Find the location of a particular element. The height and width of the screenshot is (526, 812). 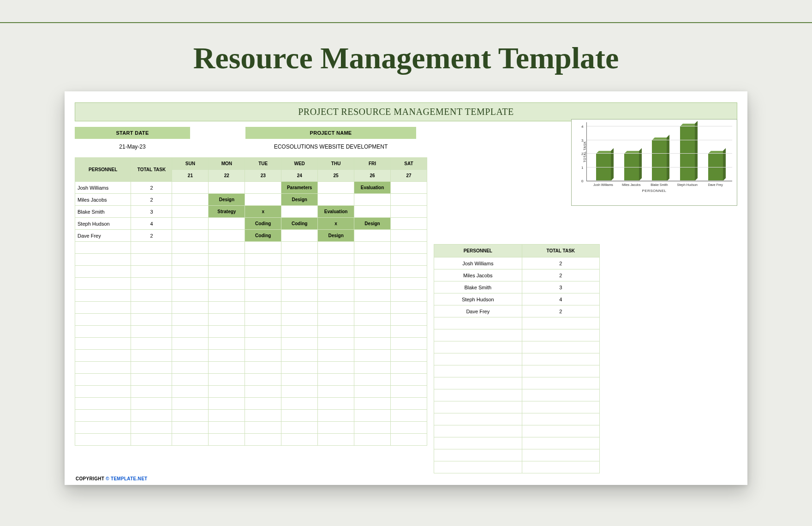

sched-header-day: TUE is located at coordinates (263, 164).